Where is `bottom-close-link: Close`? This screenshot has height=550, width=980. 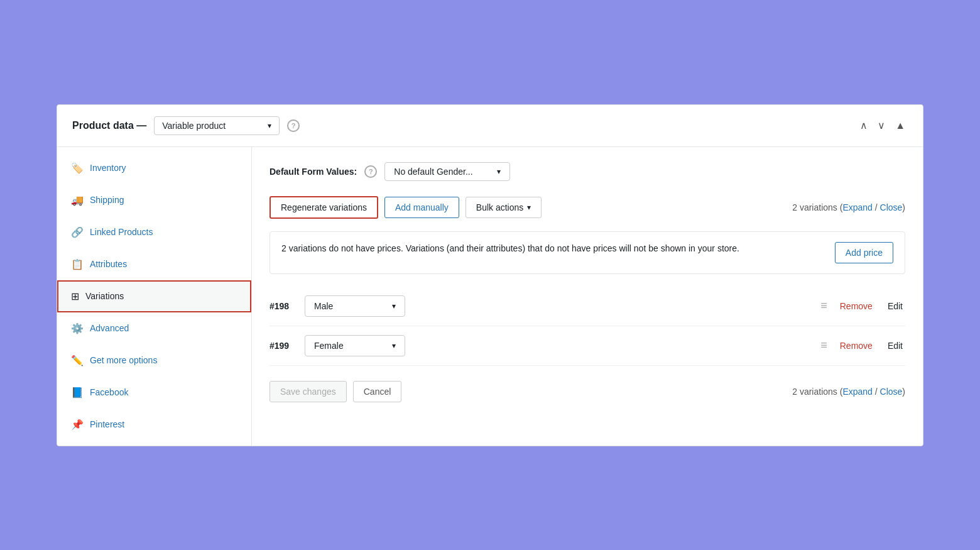
bottom-close-link: Close is located at coordinates (891, 392).